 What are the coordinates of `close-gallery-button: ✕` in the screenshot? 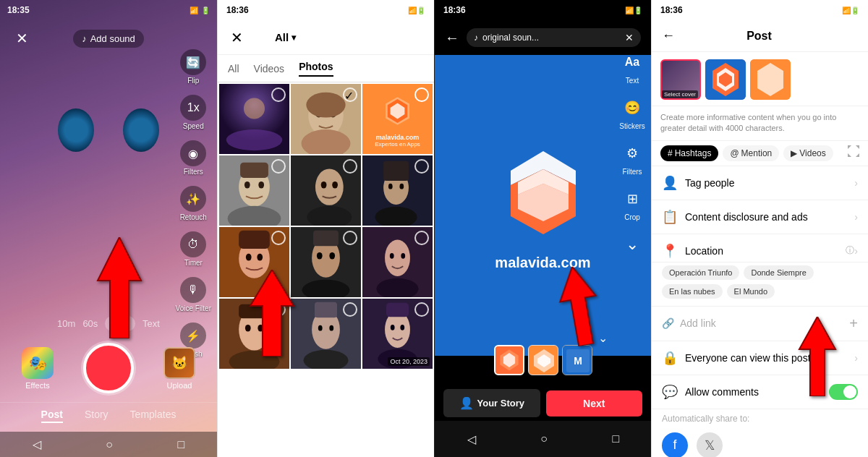 It's located at (237, 38).